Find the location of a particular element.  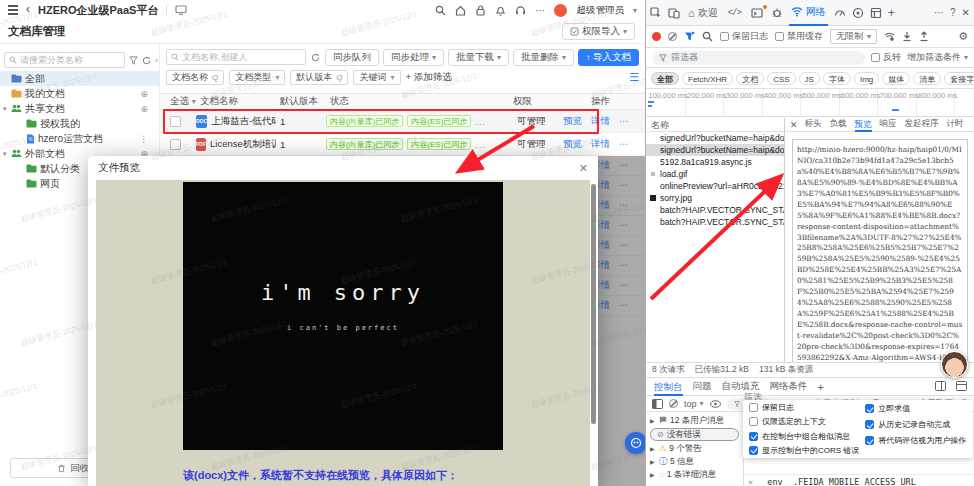

more-icon: ⋯ is located at coordinates (540, 10).